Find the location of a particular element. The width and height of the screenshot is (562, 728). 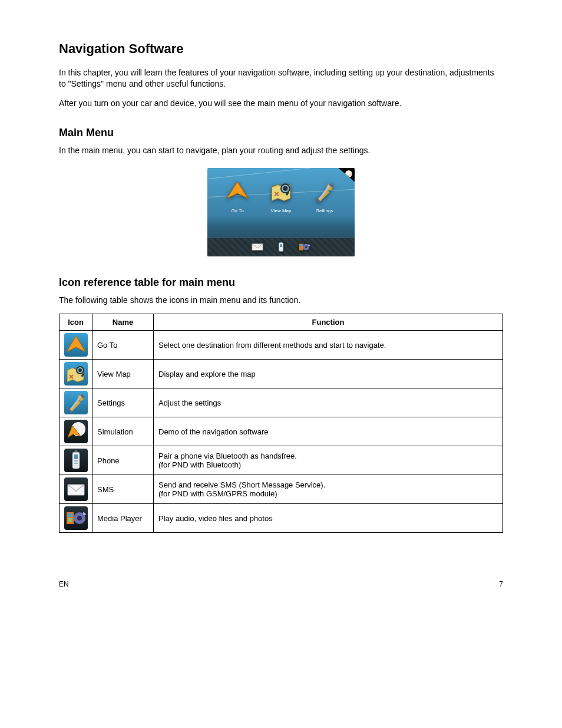

footer-lang: EN is located at coordinates (64, 584).